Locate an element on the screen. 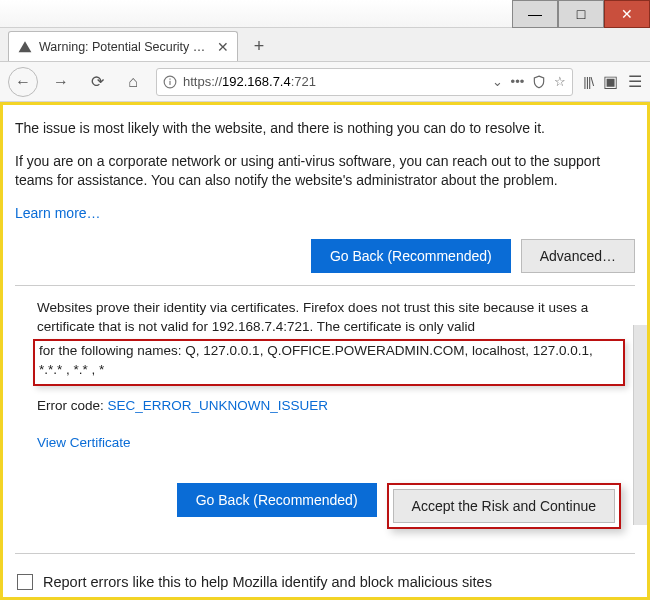  library-icon: |||\ is located at coordinates (588, 82).